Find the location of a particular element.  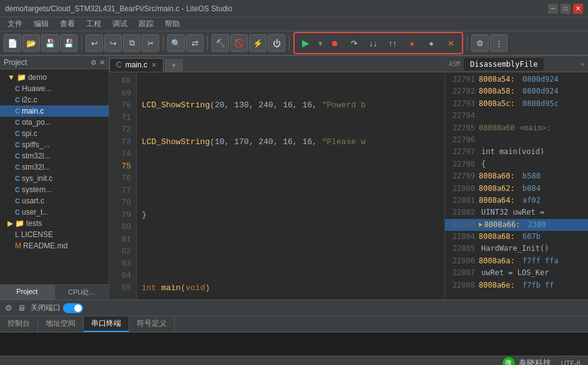

disasm-row: 22799 8008a60: b580 is located at coordinates (517, 176).